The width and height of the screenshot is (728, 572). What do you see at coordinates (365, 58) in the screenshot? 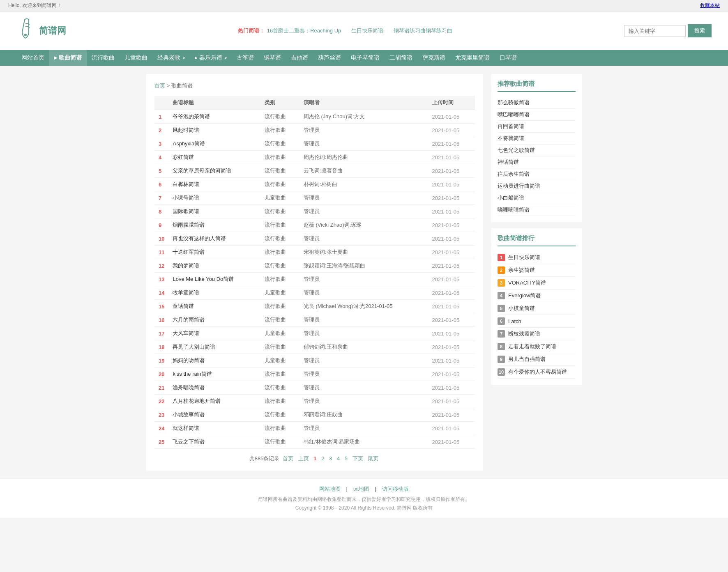
I see `nav-electronic: 电子琴简谱` at bounding box center [365, 58].